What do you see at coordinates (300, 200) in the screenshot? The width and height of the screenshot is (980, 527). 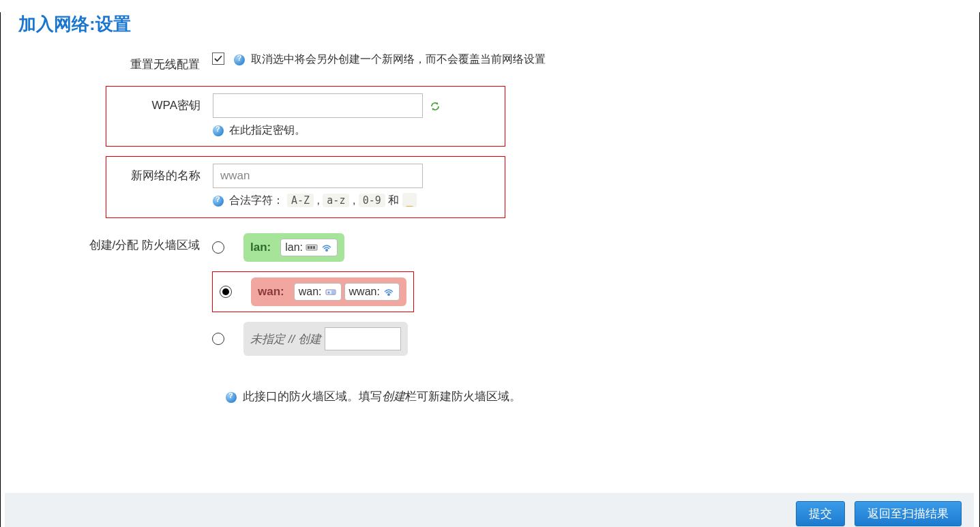 I see `code-AZ: A-Z` at bounding box center [300, 200].